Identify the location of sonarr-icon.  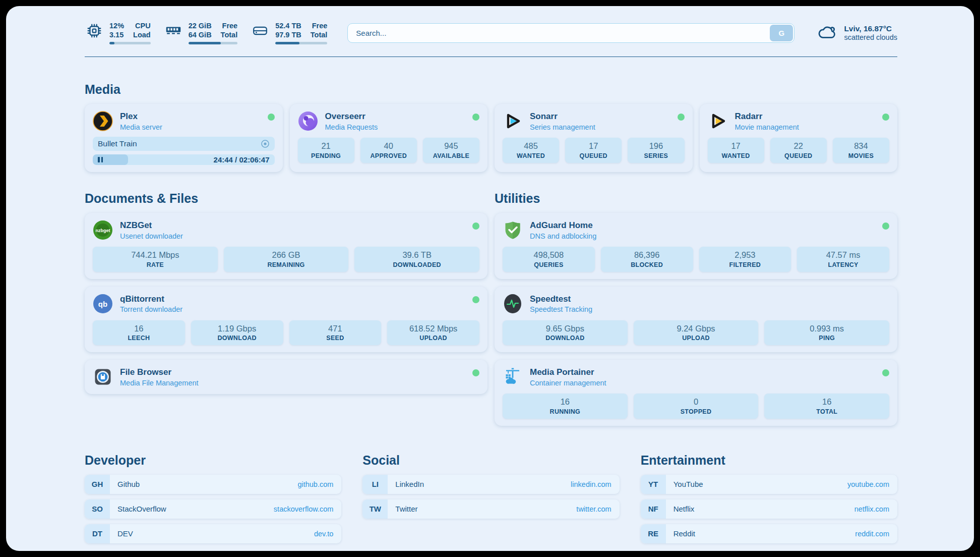
(513, 121).